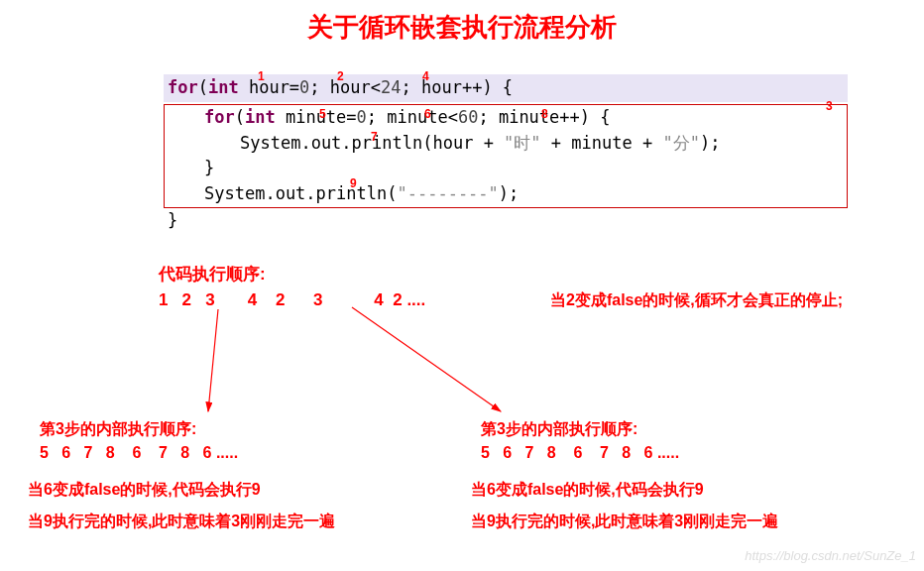 The height and width of the screenshot is (571, 924). I want to click on exec-order-sequence: 1 2 3 4 2 3 4 2 ...., so click(291, 300).